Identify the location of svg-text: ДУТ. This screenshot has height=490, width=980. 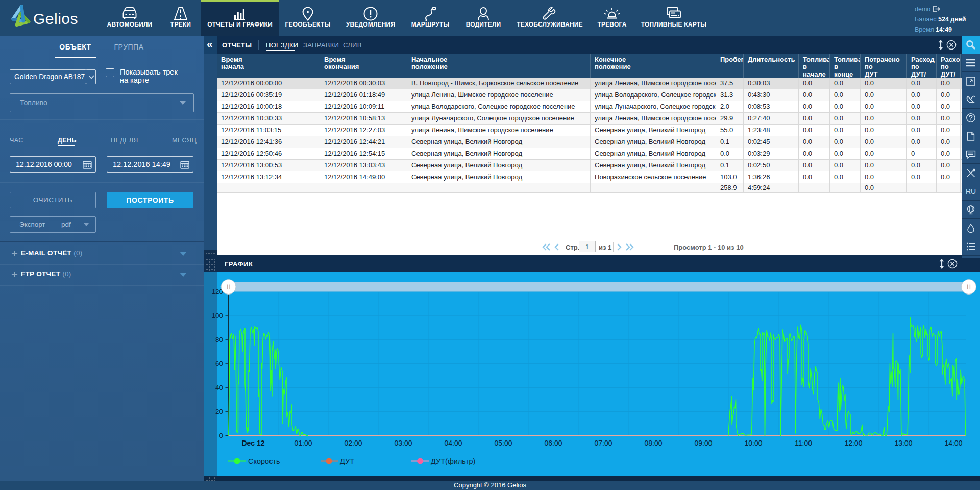
(347, 461).